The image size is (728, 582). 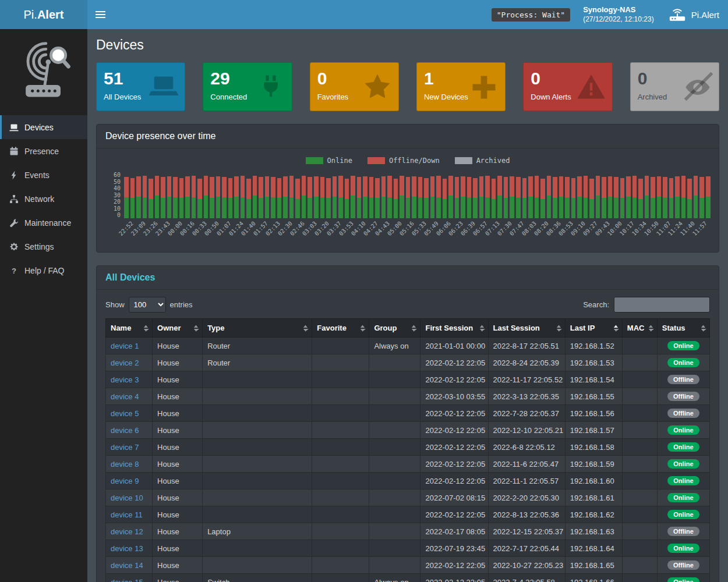 I want to click on column-header-last-session: Last Session, so click(x=526, y=328).